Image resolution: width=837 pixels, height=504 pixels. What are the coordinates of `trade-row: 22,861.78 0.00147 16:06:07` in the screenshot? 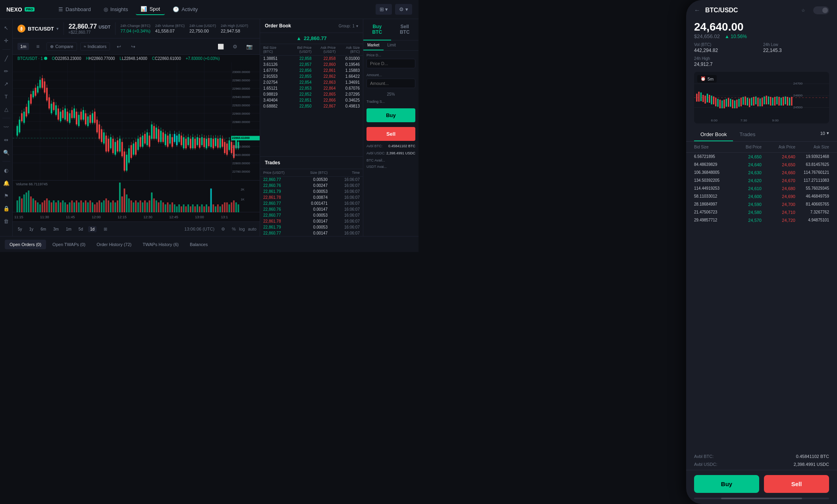 It's located at (311, 221).